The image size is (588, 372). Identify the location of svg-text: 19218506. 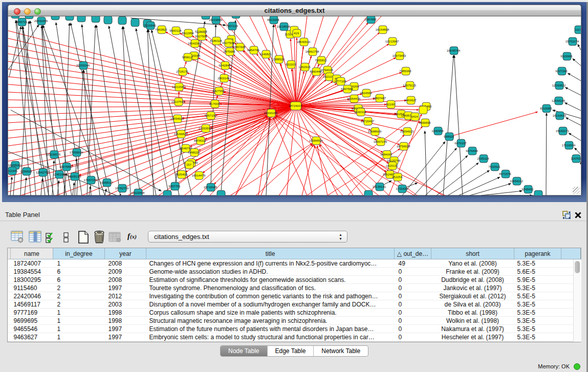
(284, 27).